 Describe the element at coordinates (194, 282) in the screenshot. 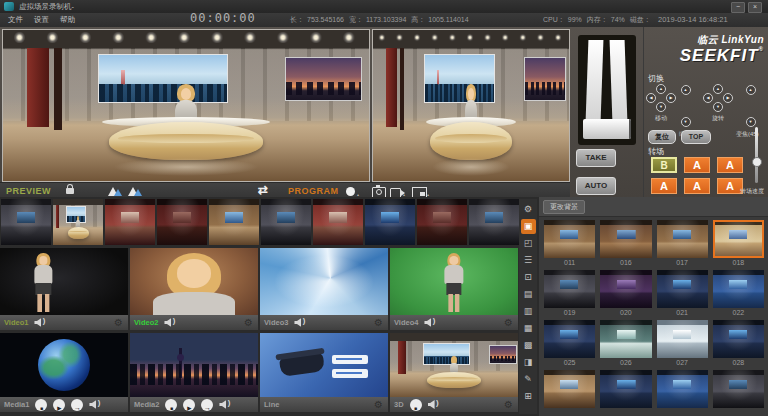

I see `video2-thumbnail` at that location.